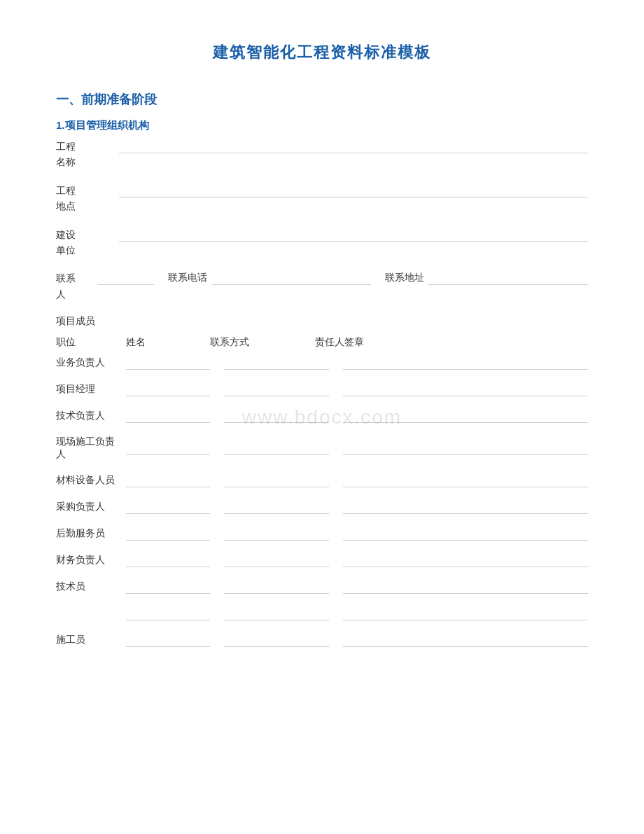 Image resolution: width=644 pixels, height=834 pixels. I want to click on col-header-signature: 责任人签章, so click(451, 342).